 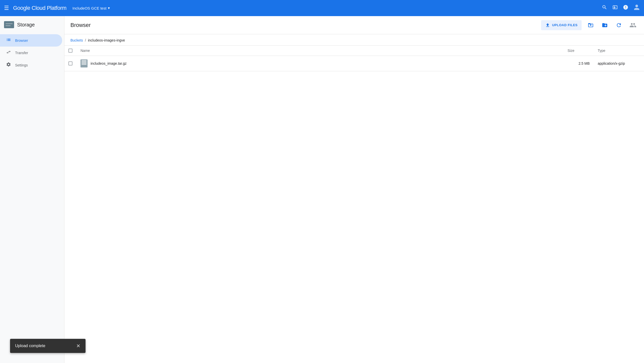 I want to click on file-table: Name Size Type includeos_image.tar, so click(x=354, y=58).